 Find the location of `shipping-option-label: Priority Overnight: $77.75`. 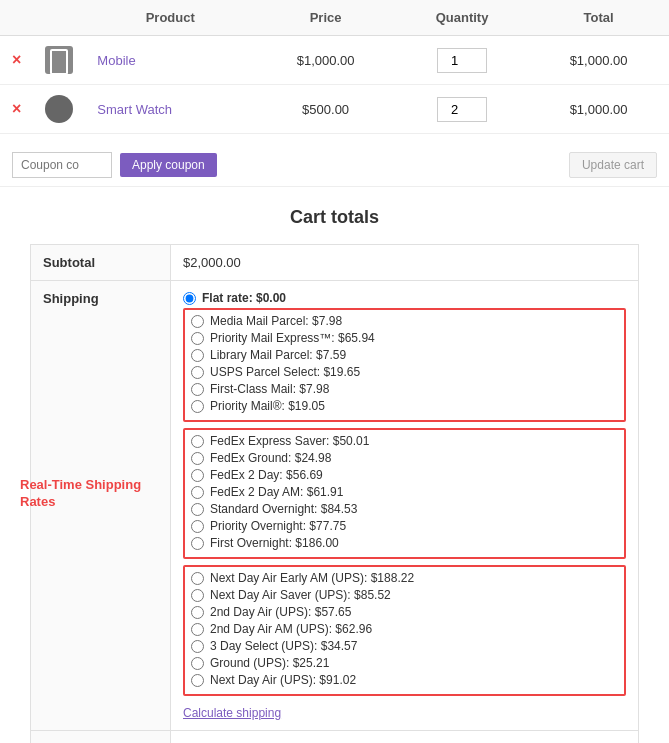

shipping-option-label: Priority Overnight: $77.75 is located at coordinates (278, 526).